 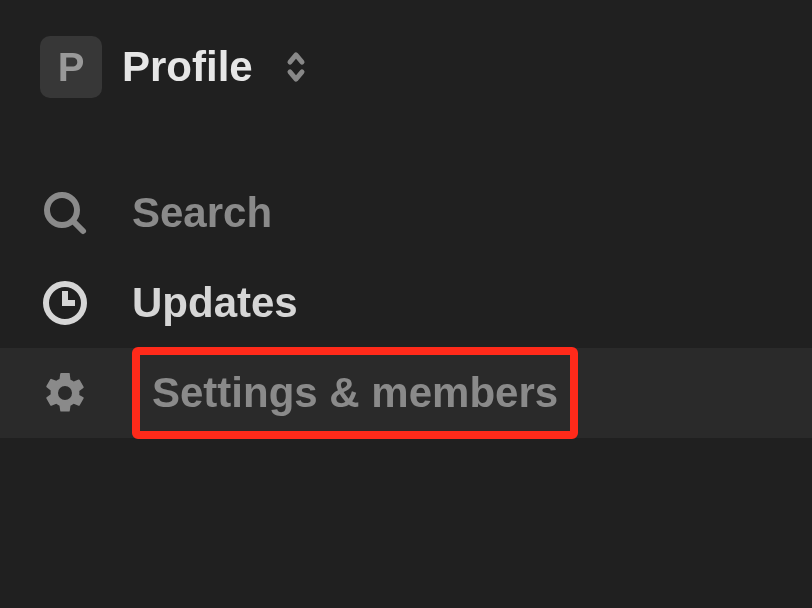 I want to click on nav-item-settings: Settings & members, so click(x=406, y=393).